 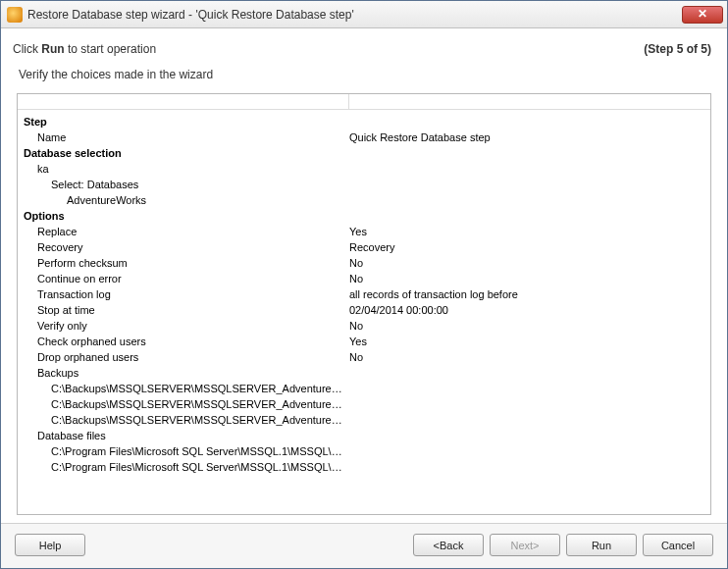 What do you see at coordinates (186, 279) in the screenshot?
I see `opt-continue-label: Continue on error` at bounding box center [186, 279].